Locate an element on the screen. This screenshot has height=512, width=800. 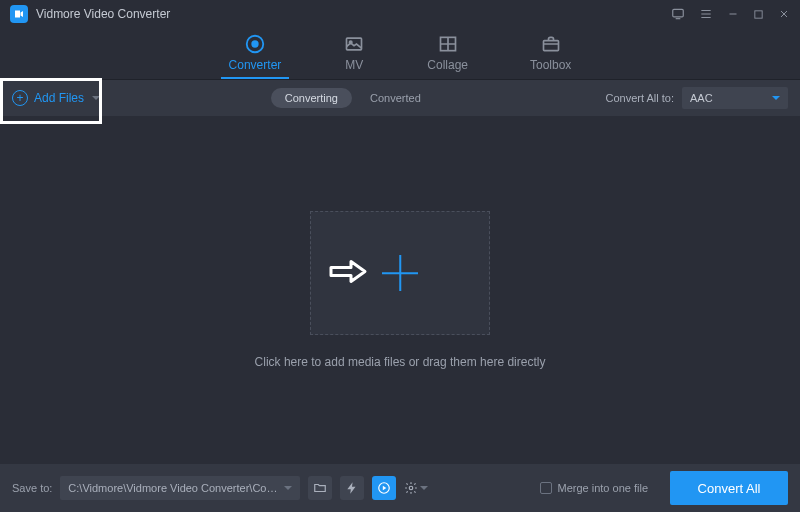
add-files-button: + Add Files is located at coordinates (56, 98).